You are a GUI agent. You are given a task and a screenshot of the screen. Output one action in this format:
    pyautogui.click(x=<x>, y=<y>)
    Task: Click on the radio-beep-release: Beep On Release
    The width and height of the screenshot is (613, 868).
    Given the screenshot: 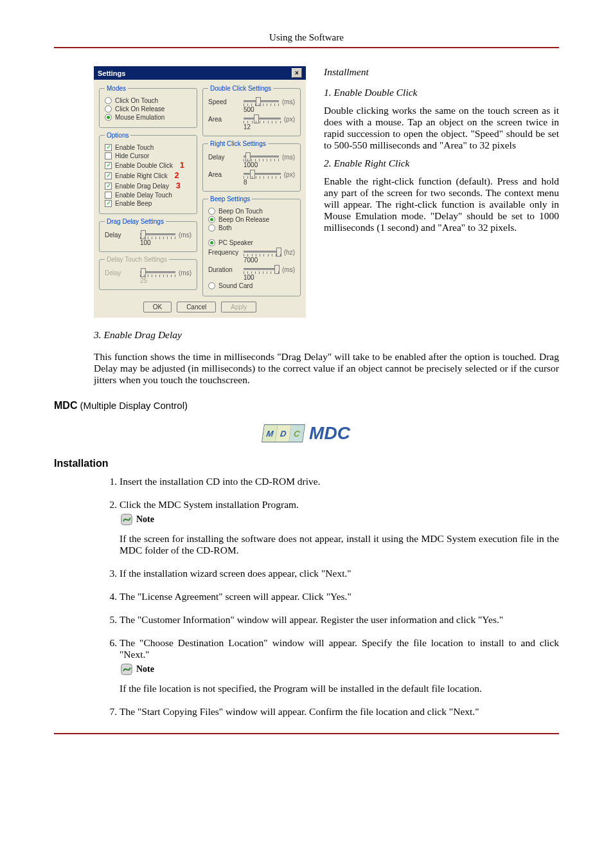 What is the action you would take?
    pyautogui.click(x=252, y=220)
    